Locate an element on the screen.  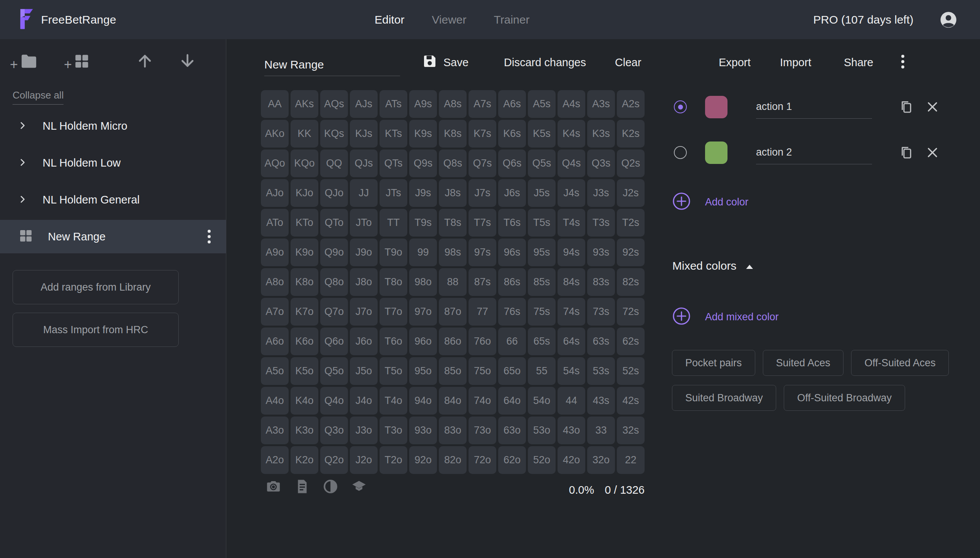
hand-cell-87o: 87o is located at coordinates (453, 312).